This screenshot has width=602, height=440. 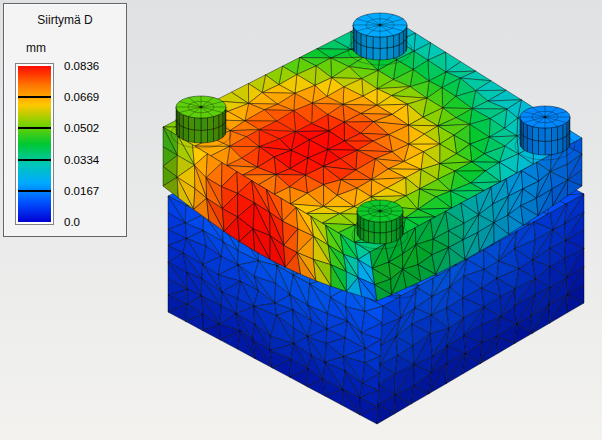 I want to click on legend-panel: Siirtymä D mm 0.08360.06690.05020.03340.…, so click(x=65, y=120).